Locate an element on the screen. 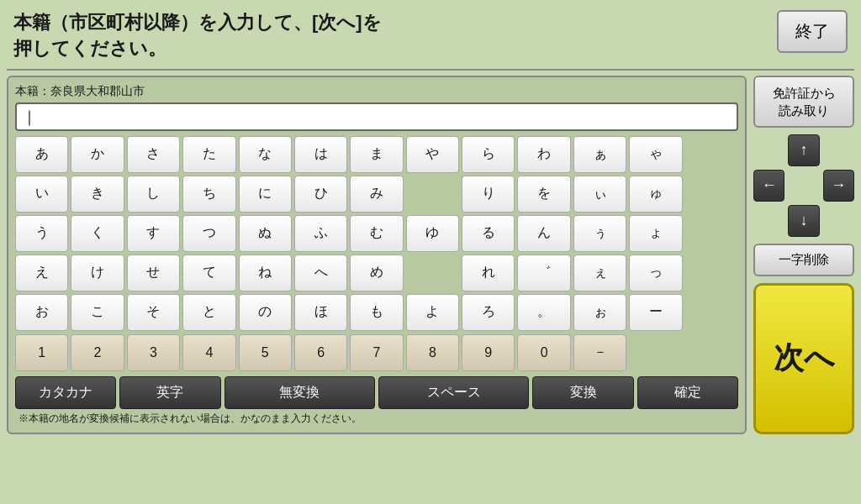 The width and height of the screenshot is (861, 504). kana-btn-wa: わ is located at coordinates (543, 155).